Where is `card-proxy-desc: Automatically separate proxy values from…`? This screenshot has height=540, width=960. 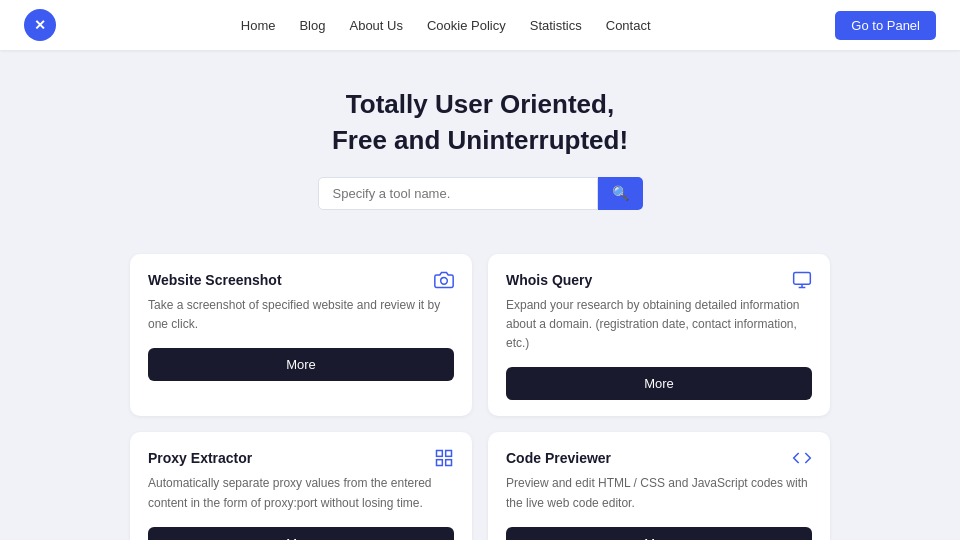 card-proxy-desc: Automatically separate proxy values from… is located at coordinates (301, 493).